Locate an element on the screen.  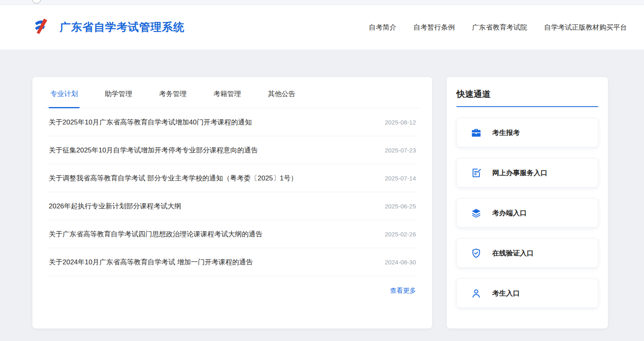
view-more-link: 查看更多 is located at coordinates (403, 291).